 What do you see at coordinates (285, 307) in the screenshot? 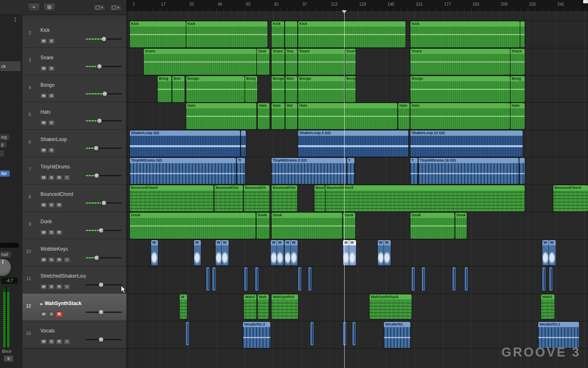
I see `region-wahsynthst: WahSynthSt` at bounding box center [285, 307].